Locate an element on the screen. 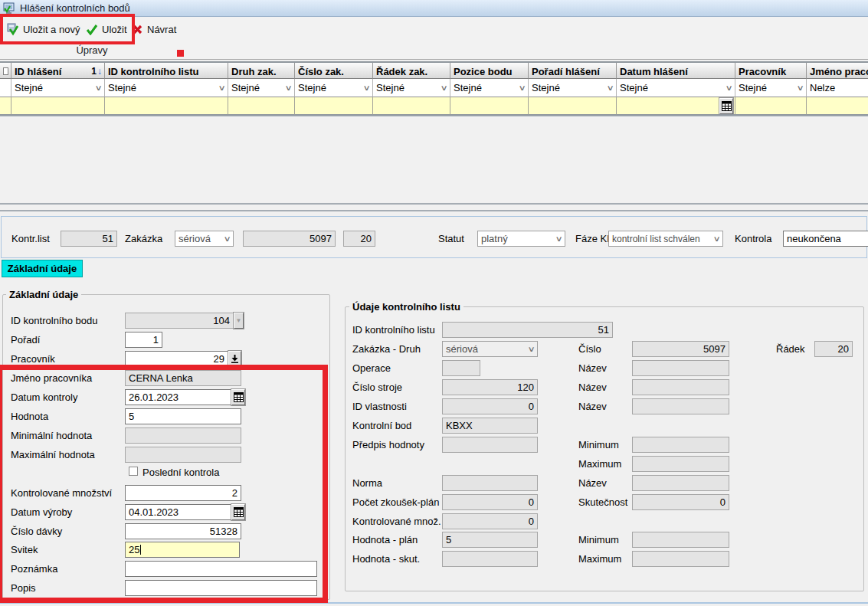  field-label: Popis is located at coordinates (23, 588).